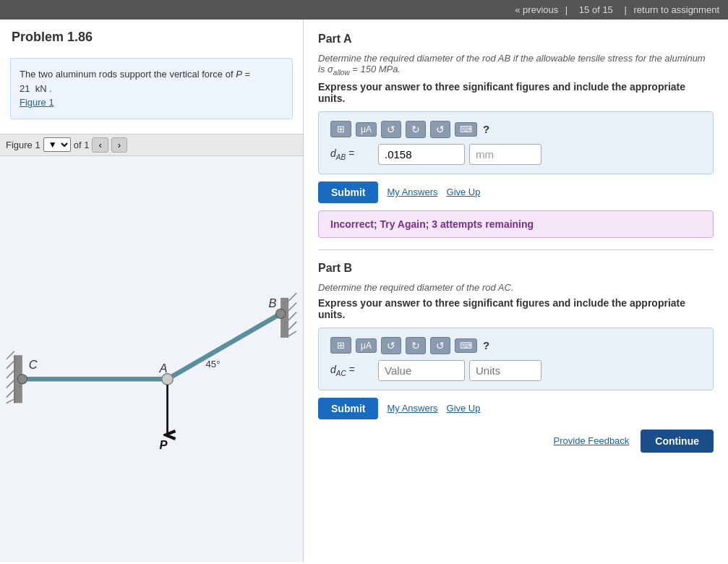  I want to click on label-c: C, so click(33, 364).